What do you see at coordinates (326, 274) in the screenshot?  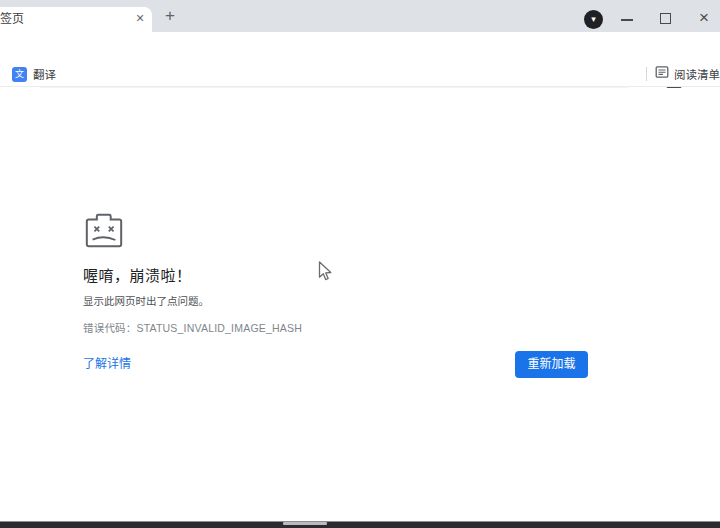 I see `mouse-cursor-icon` at bounding box center [326, 274].